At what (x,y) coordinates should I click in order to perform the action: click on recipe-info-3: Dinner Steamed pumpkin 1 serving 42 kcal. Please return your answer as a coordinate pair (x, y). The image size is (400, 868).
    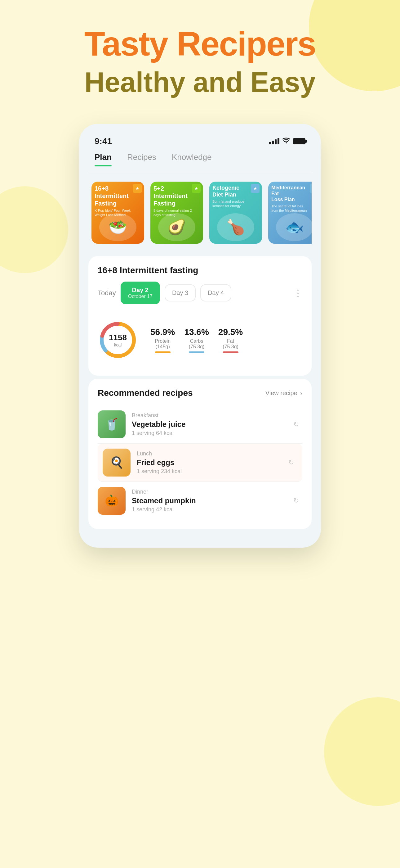
    Looking at the image, I should click on (208, 501).